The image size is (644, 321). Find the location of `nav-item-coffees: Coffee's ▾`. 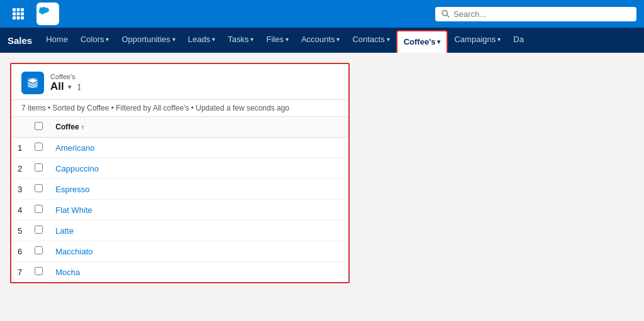

nav-item-coffees: Coffee's ▾ is located at coordinates (423, 41).